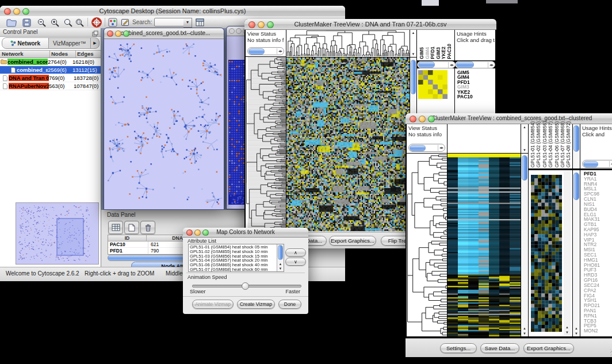 This screenshot has width=612, height=364. Describe the element at coordinates (26, 22) in the screenshot. I see `save-session-button` at that location.